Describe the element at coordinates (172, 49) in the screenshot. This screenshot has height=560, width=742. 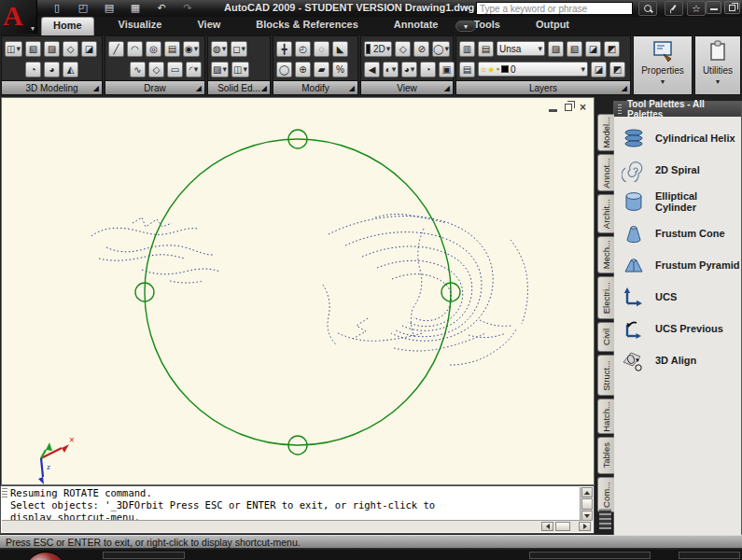
I see `multiline-button: ▤` at that location.